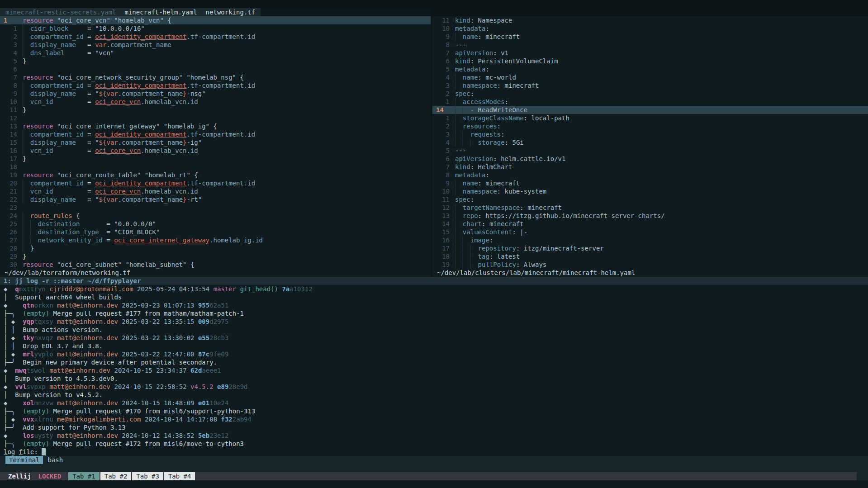 Image resolution: width=868 pixels, height=488 pixels. Describe the element at coordinates (443, 175) in the screenshot. I see `line-number: 8` at that location.